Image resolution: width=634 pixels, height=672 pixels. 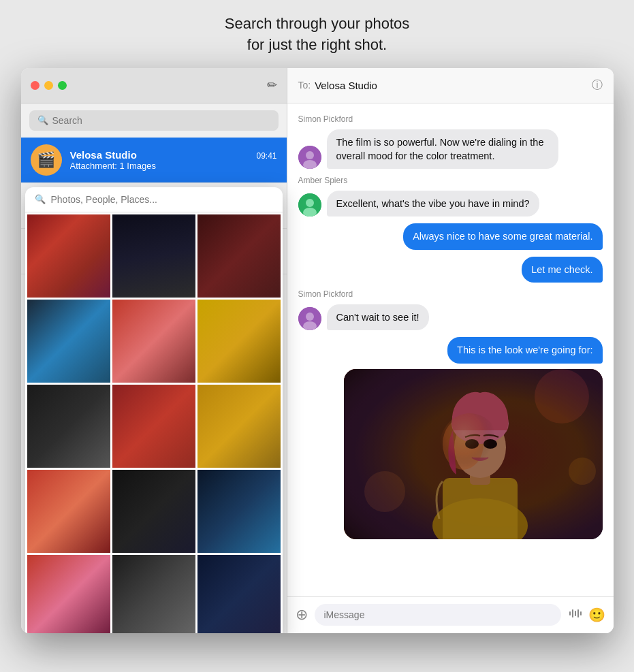 I want to click on emoji-button: 🙂, so click(x=597, y=615).